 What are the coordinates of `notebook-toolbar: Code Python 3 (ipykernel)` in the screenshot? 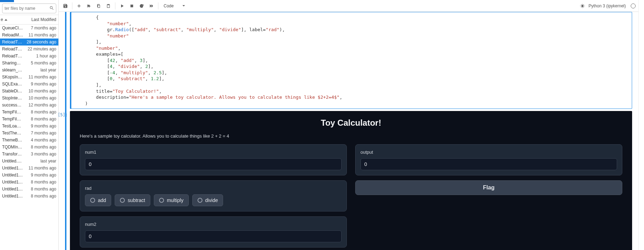 It's located at (349, 6).